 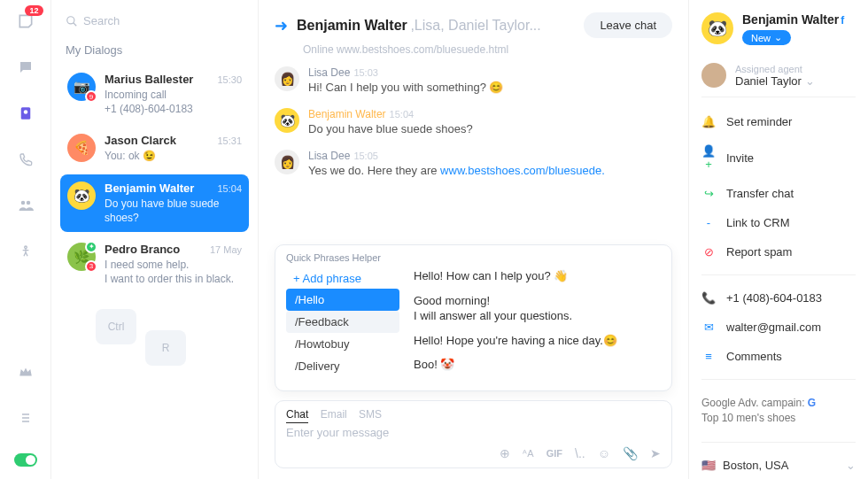 What do you see at coordinates (282, 26) in the screenshot?
I see `forward-icon: ➜` at bounding box center [282, 26].